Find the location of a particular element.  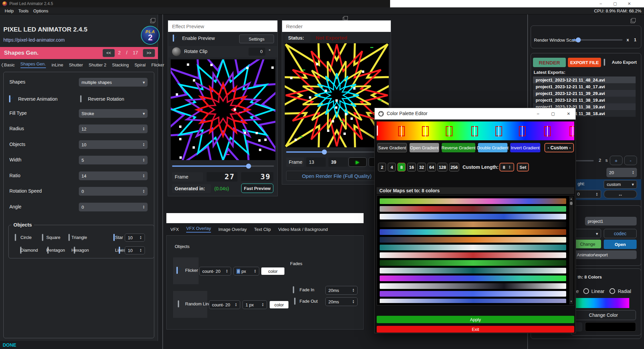

custom-length-stepper: 8 is located at coordinates (507, 167).